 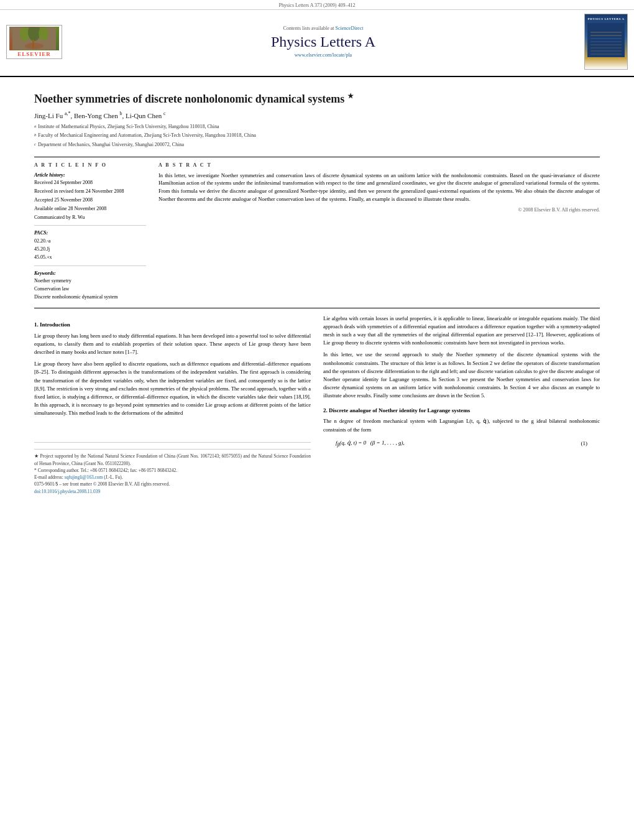 What do you see at coordinates (349, 29) in the screenshot?
I see `sciencedirect-link: ScienceDirect` at bounding box center [349, 29].